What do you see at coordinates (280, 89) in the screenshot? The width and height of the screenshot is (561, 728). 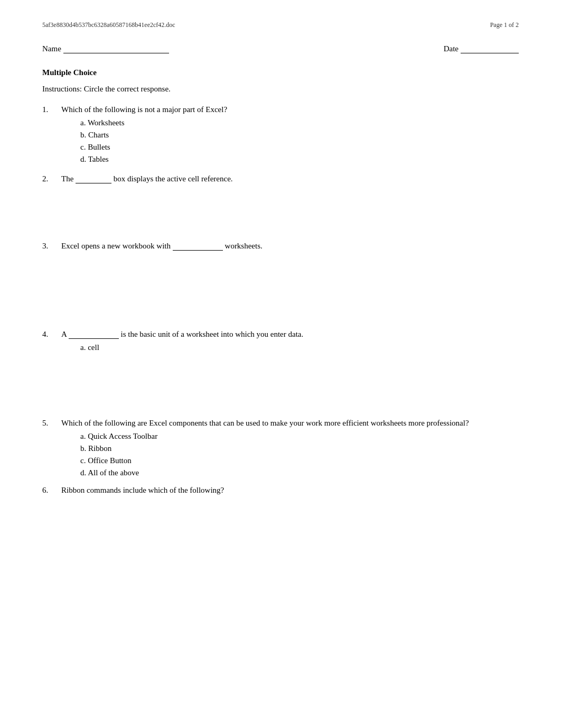 I see `instructions: Instructions: Circle the correct respons…` at bounding box center [280, 89].